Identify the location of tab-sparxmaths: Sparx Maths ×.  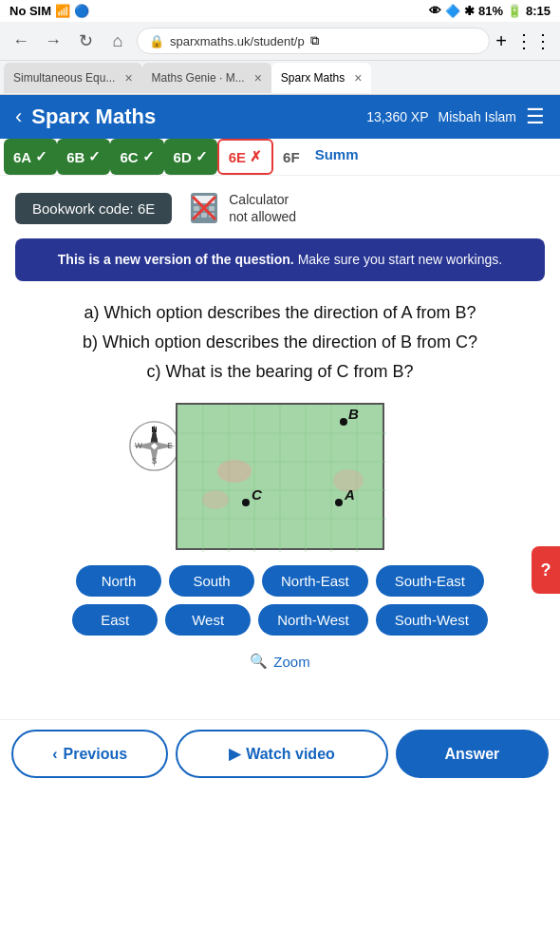
(322, 78).